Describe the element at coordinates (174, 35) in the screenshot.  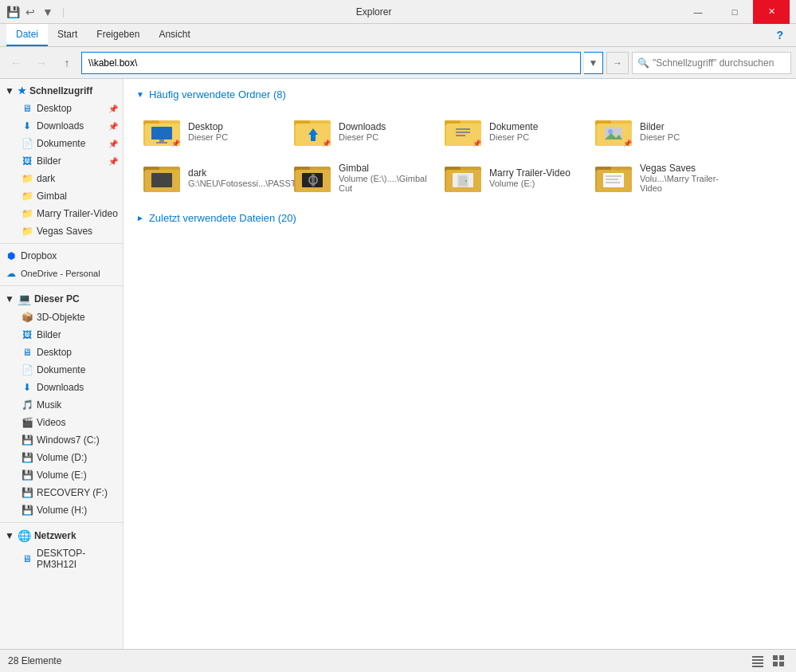
I see `tab-ansicht: Ansicht` at that location.